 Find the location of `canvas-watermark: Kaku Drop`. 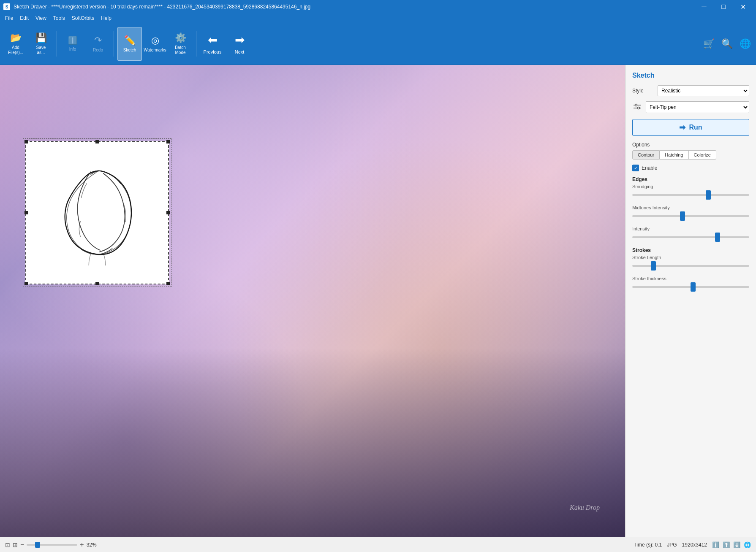

canvas-watermark: Kaku Drop is located at coordinates (585, 508).